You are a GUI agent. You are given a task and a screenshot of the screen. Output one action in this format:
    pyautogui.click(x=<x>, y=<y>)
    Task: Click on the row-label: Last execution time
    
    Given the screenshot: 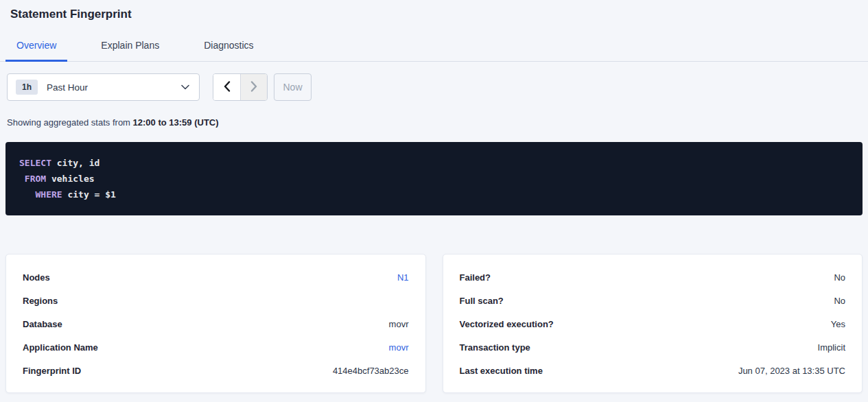 What is the action you would take?
    pyautogui.click(x=501, y=370)
    